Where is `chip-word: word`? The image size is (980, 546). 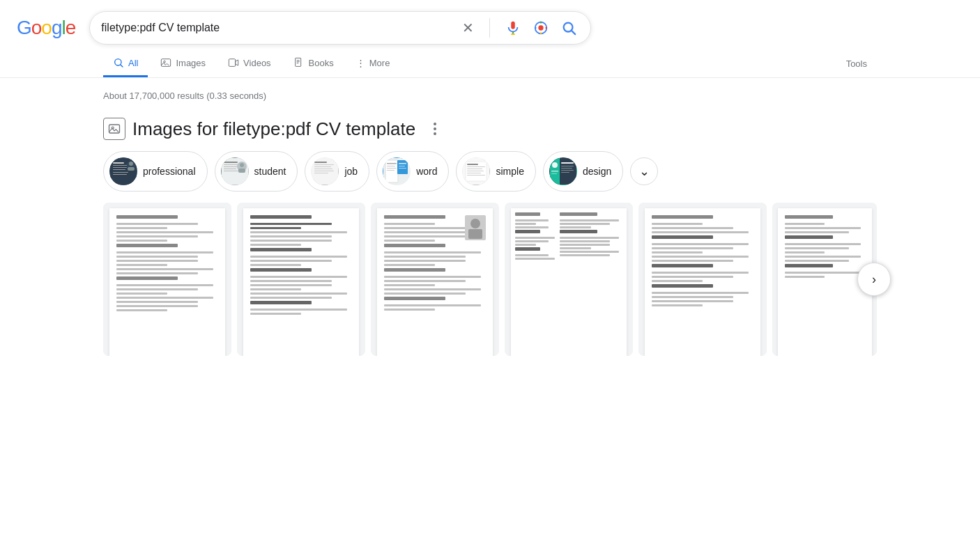 chip-word: word is located at coordinates (413, 171).